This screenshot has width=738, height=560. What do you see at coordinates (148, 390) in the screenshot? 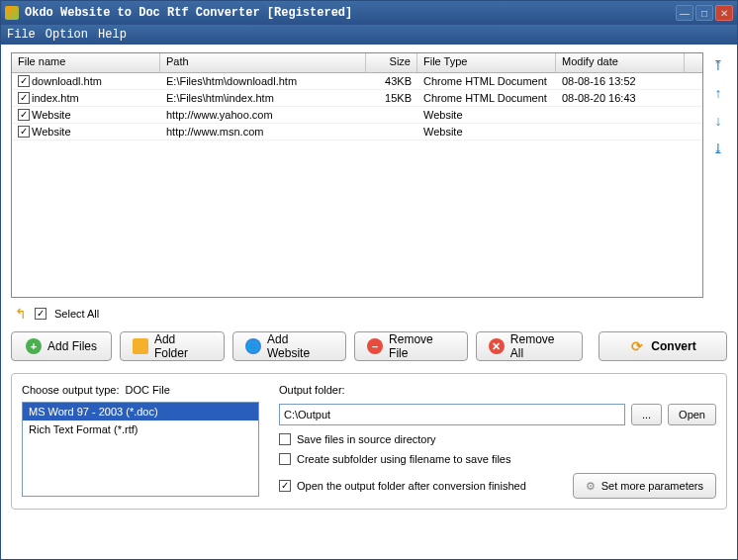
I see `chosen-type-value: DOC File` at bounding box center [148, 390].